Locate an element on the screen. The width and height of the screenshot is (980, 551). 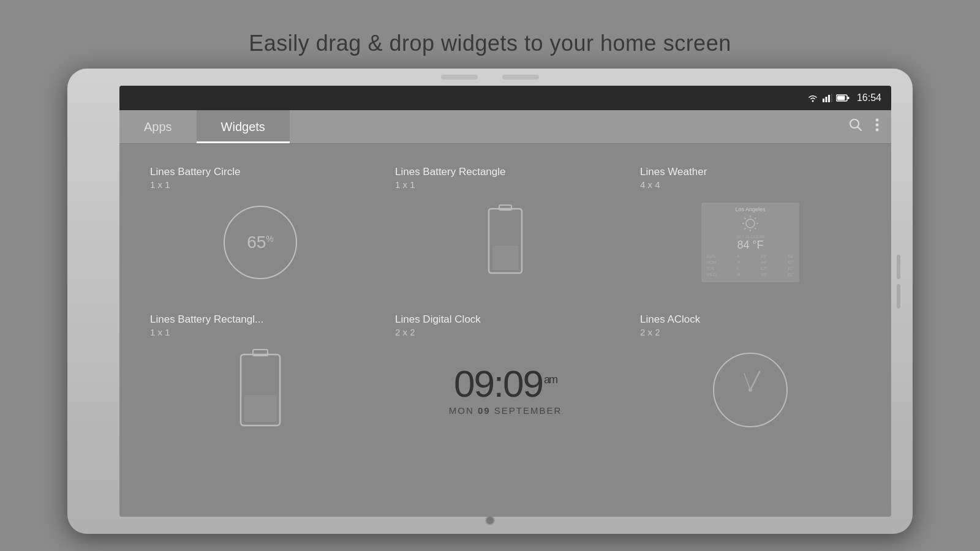
status-icons: 16:54 is located at coordinates (844, 98).